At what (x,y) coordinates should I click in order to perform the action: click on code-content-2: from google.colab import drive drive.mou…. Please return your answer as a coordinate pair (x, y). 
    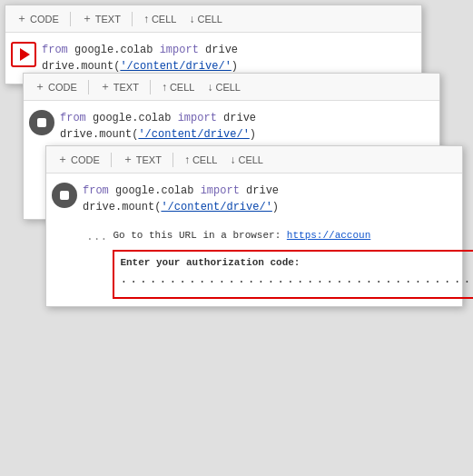
    Looking at the image, I should click on (250, 126).